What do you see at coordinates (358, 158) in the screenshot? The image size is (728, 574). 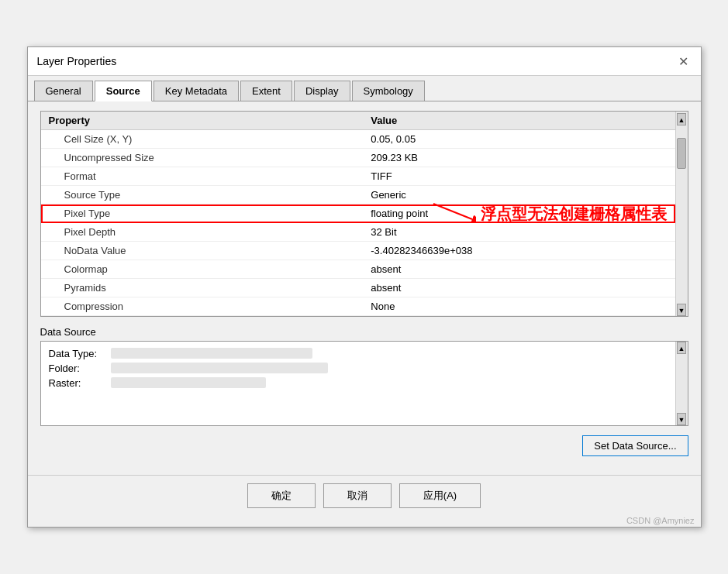 I see `table-row: Uncompressed Size209.23 KB` at bounding box center [358, 158].